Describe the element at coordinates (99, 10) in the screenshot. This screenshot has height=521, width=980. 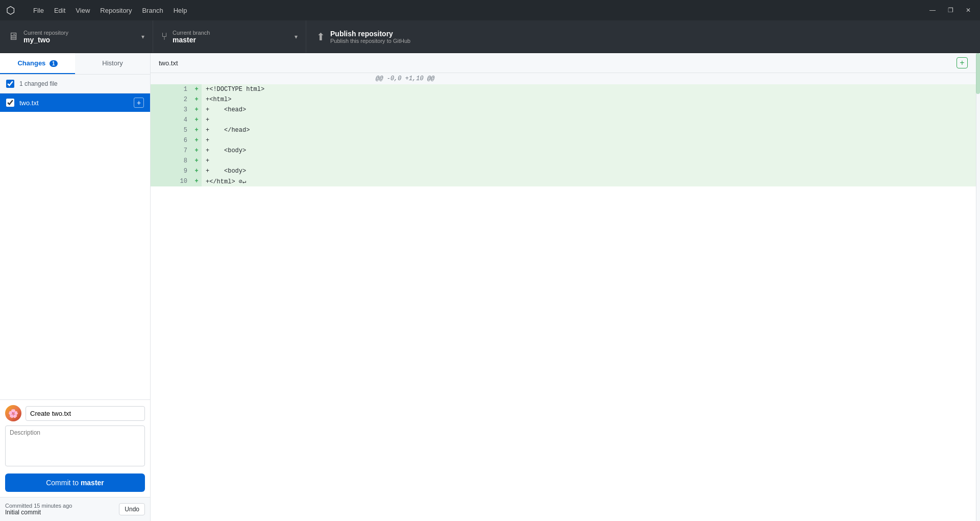
I see `title-bar-left: ⬡ File Edit View Repository Branch Help` at that location.